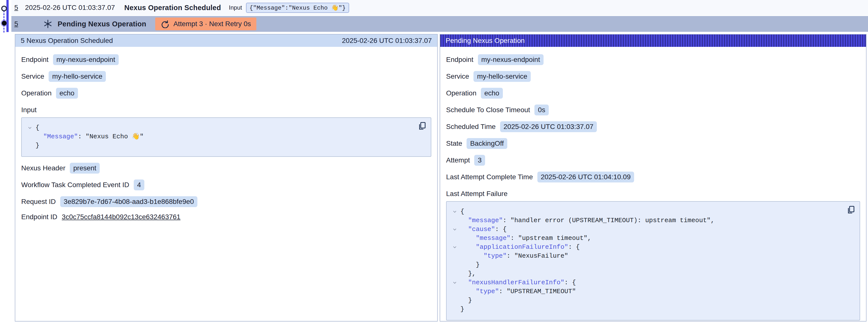 The height and width of the screenshot is (322, 868). I want to click on input-section-label: Input, so click(226, 110).